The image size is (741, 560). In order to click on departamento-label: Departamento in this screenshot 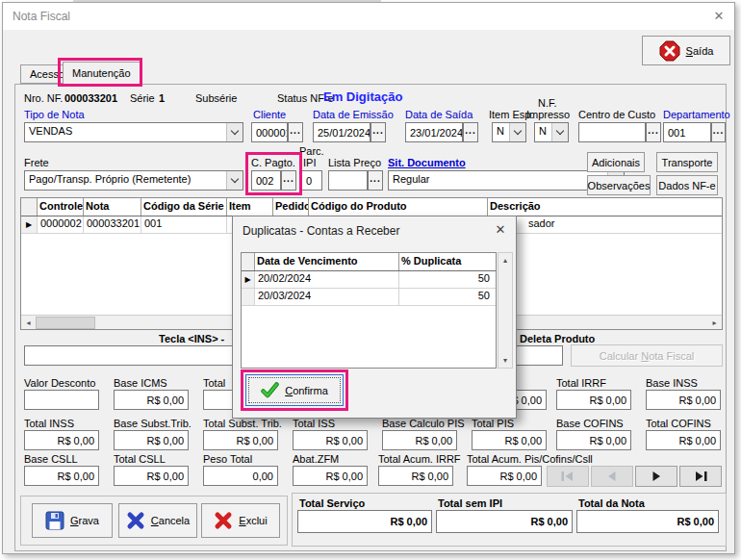, I will do `click(697, 115)`.